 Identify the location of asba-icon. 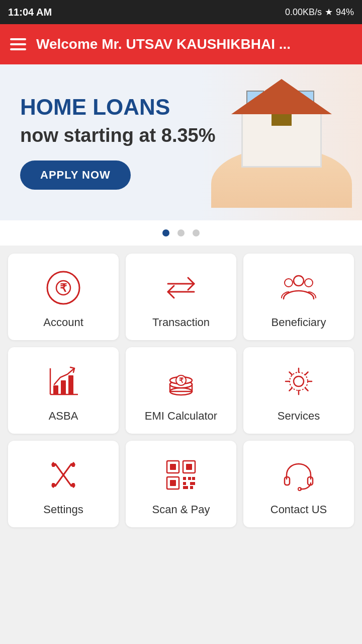
(63, 381).